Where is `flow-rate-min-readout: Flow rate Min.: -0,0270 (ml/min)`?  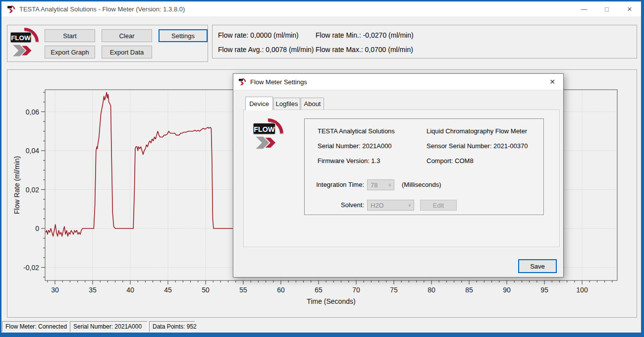 flow-rate-min-readout: Flow rate Min.: -0,0270 (ml/min) is located at coordinates (365, 35).